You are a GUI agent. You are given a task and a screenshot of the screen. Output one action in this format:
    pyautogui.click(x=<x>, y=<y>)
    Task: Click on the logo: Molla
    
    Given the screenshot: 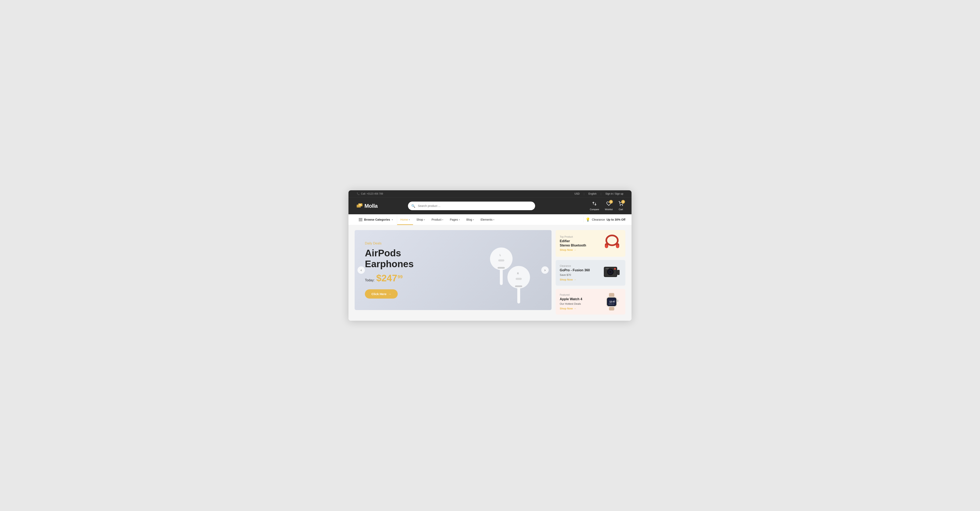 What is the action you would take?
    pyautogui.click(x=368, y=206)
    